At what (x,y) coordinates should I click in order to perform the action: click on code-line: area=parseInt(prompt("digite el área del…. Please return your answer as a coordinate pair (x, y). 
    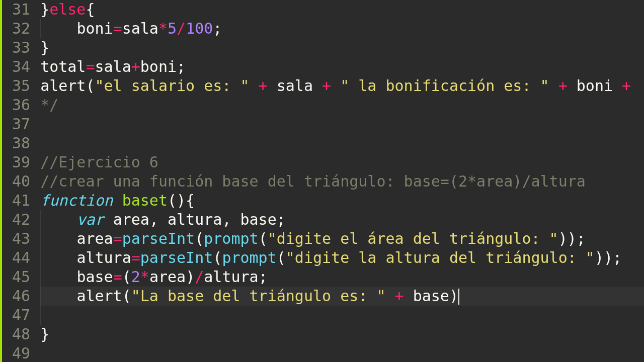
    Looking at the image, I should click on (342, 239).